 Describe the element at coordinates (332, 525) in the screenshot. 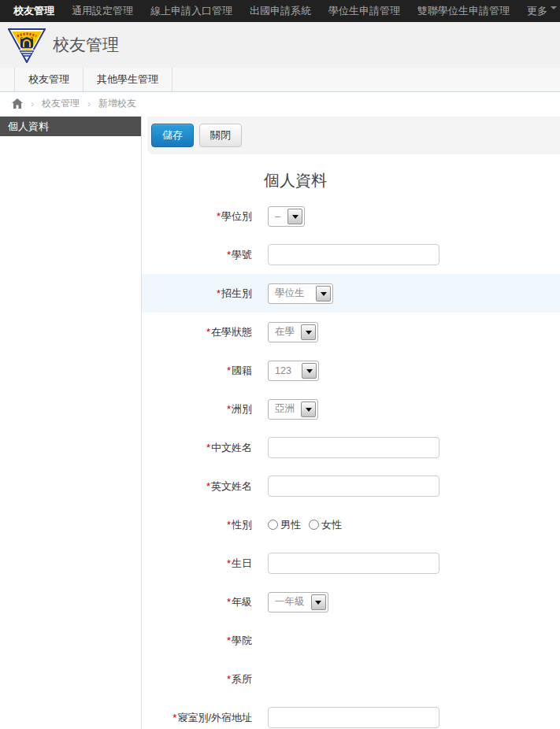

I see `gender-female-label: 女性` at that location.